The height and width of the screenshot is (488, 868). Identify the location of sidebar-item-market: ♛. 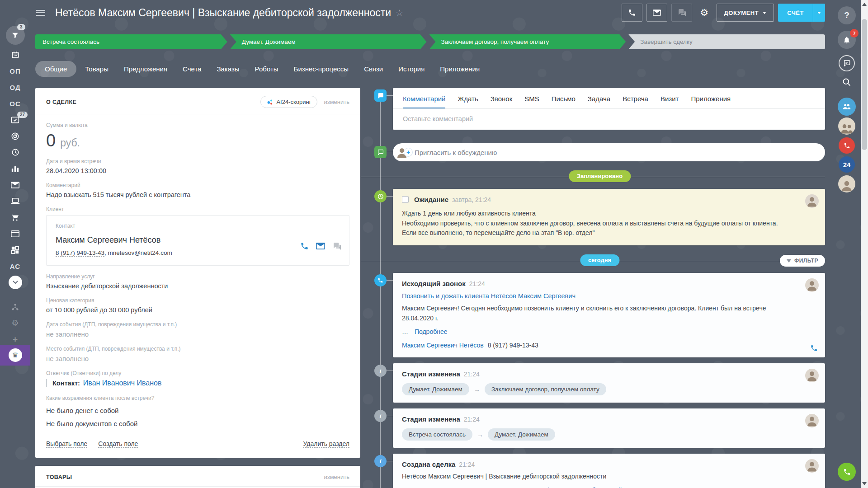
(15, 355).